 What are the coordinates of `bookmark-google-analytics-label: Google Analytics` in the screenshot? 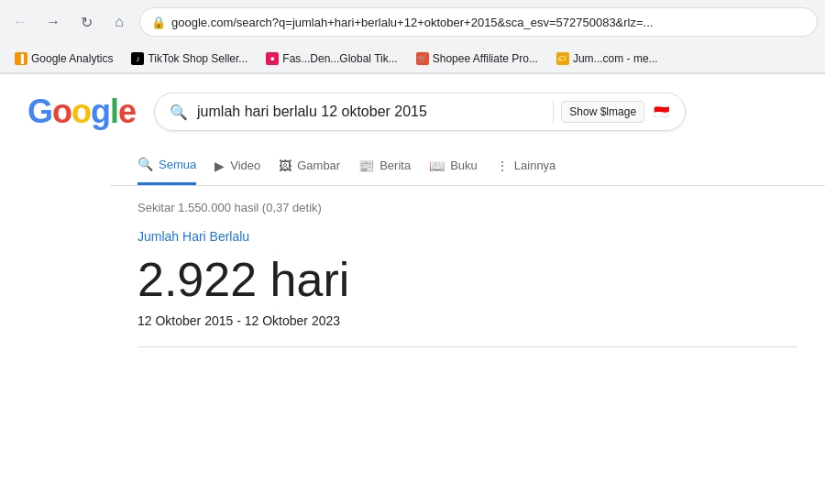 It's located at (72, 59).